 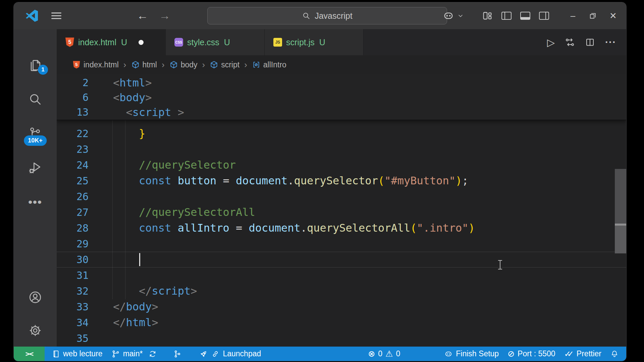 What do you see at coordinates (448, 354) in the screenshot?
I see `copilot-icon` at bounding box center [448, 354].